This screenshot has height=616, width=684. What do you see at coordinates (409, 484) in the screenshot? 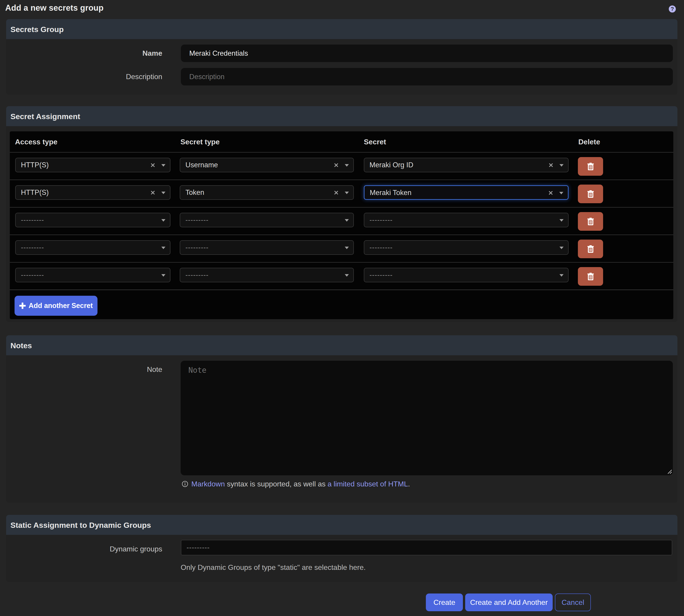
I see `note-helper-end: .` at bounding box center [409, 484].